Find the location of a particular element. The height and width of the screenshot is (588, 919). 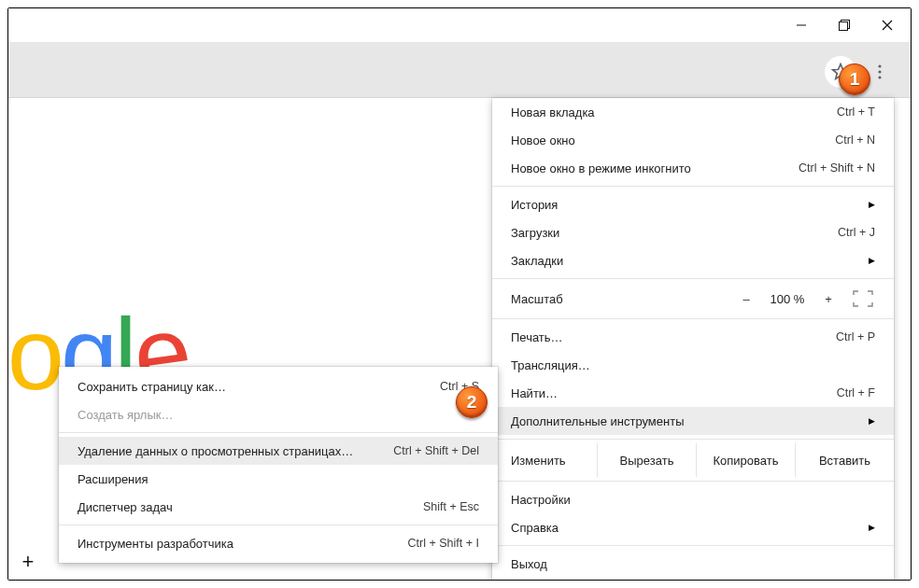

menu-incognito: Новое окно в режиме инкогнитоCtrl + Shif… is located at coordinates (693, 168).